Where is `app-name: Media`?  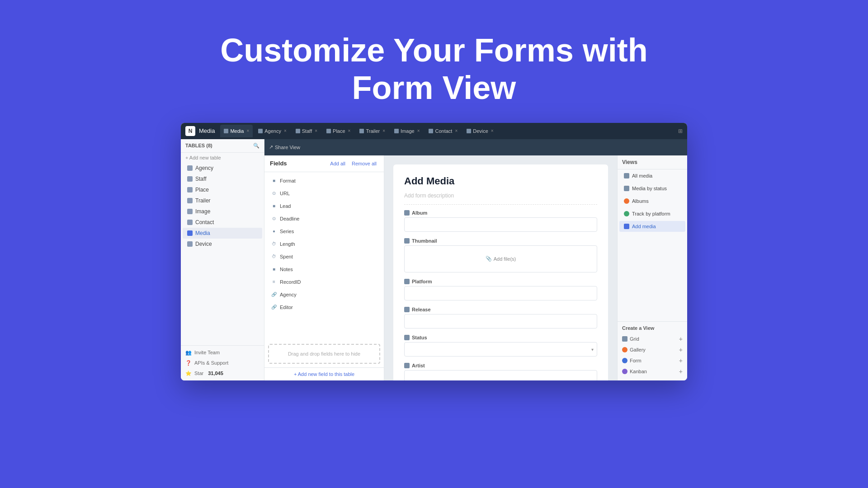 app-name: Media is located at coordinates (207, 131).